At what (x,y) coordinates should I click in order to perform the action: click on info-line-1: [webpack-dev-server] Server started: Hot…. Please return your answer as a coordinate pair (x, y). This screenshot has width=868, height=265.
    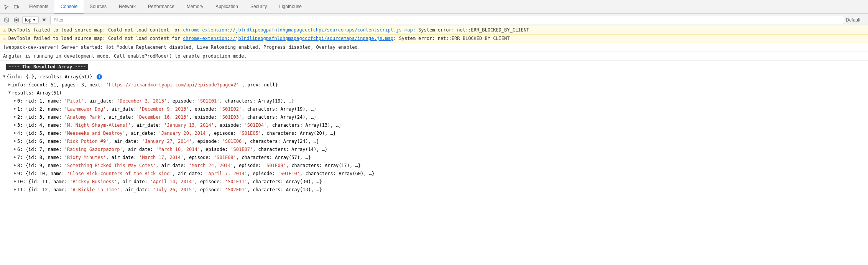
    Looking at the image, I should click on (434, 48).